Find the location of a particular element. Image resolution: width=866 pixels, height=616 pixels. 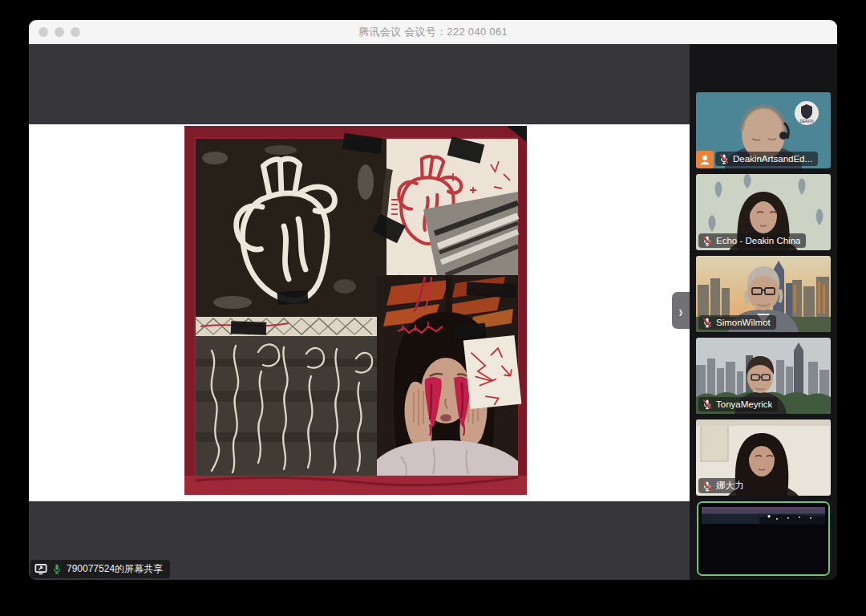

participants-sidebar: DEAKIN DeakinArtsan is located at coordinates (763, 312).